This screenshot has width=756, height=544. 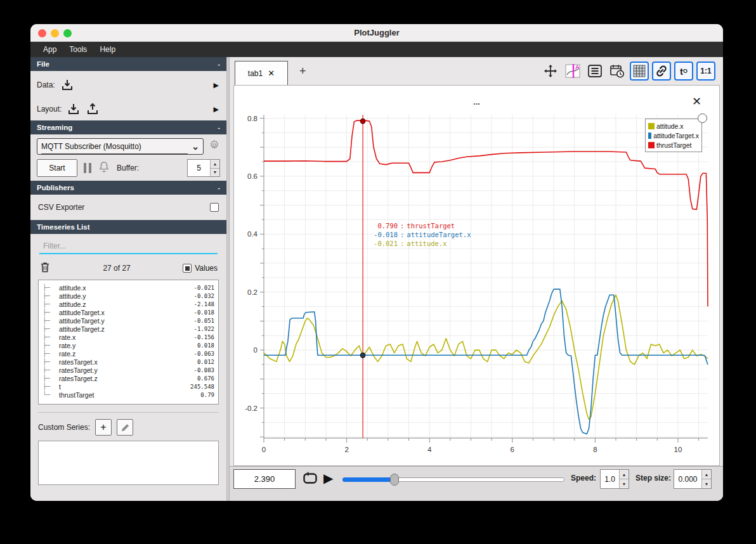 I want to click on add-custom-series-button: +, so click(x=103, y=427).